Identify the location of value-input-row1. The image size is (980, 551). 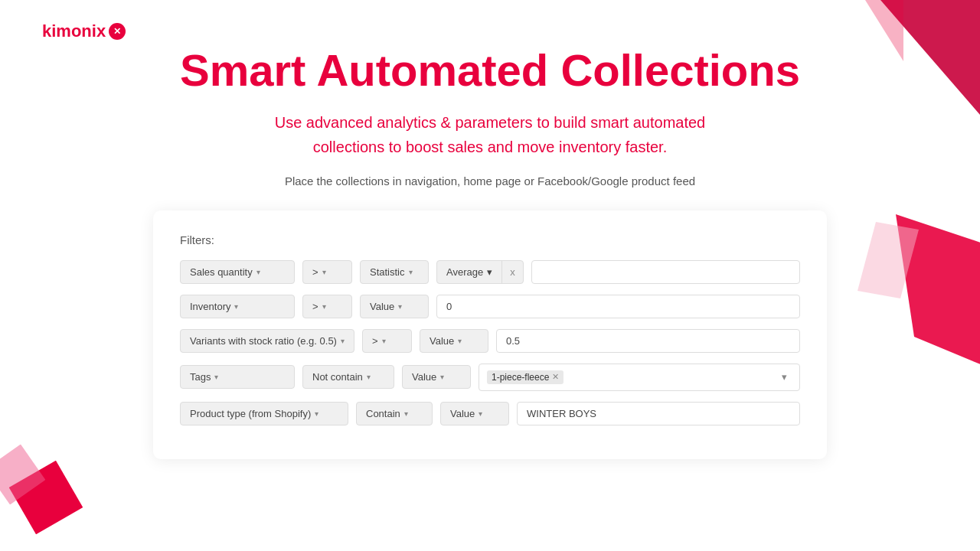
(666, 272).